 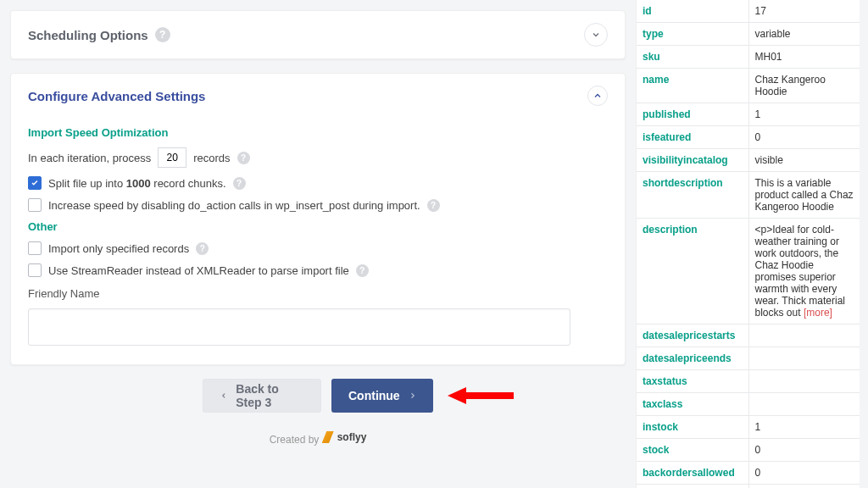 I want to click on field-key: type, so click(x=693, y=34).